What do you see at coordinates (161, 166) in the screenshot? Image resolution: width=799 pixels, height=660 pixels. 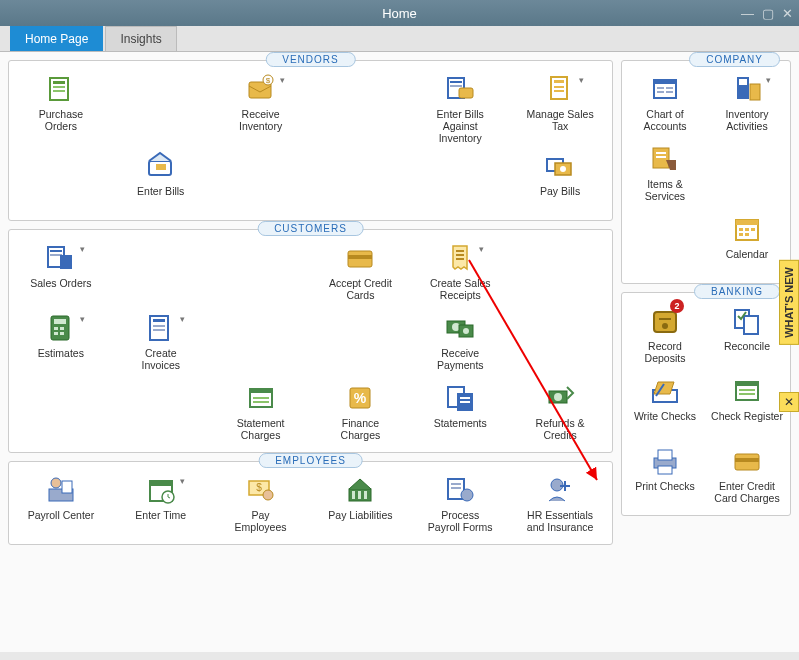 I see `enter-bills-icon` at bounding box center [161, 166].